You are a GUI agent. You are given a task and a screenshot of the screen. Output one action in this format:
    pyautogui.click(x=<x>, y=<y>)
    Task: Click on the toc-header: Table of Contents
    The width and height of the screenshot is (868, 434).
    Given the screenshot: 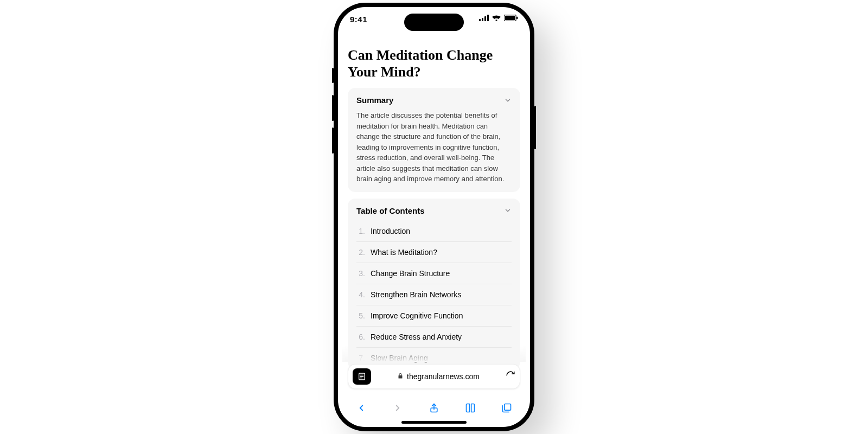 What is the action you would take?
    pyautogui.click(x=434, y=210)
    